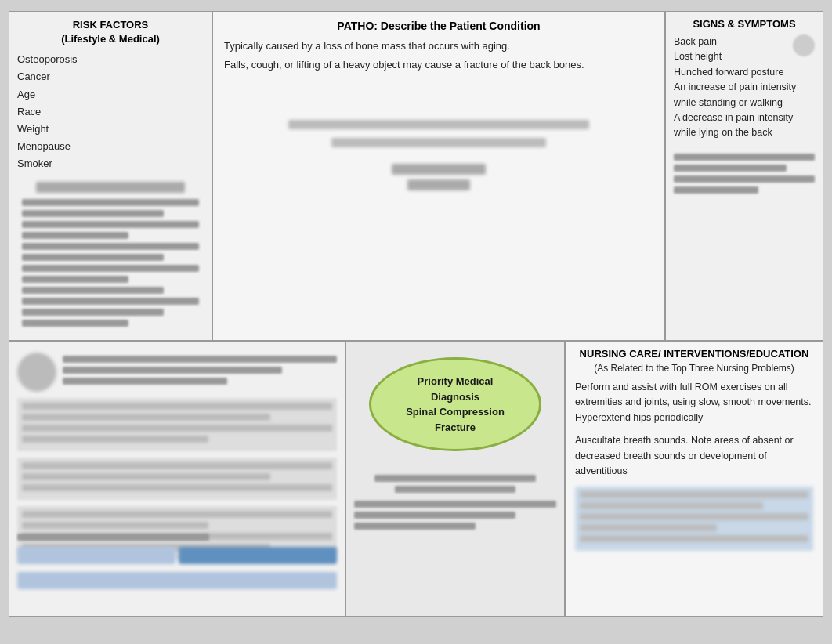  What do you see at coordinates (694, 519) in the screenshot?
I see `nursing-blur-box` at bounding box center [694, 519].